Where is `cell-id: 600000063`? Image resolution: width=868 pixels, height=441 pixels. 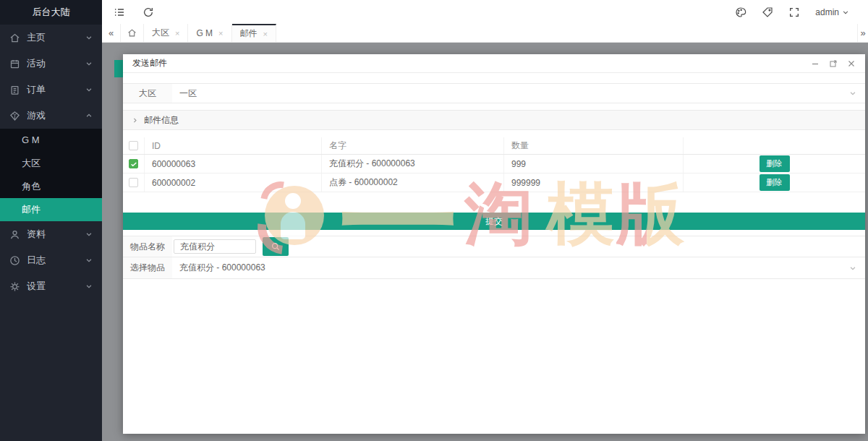
cell-id: 600000063 is located at coordinates (233, 163).